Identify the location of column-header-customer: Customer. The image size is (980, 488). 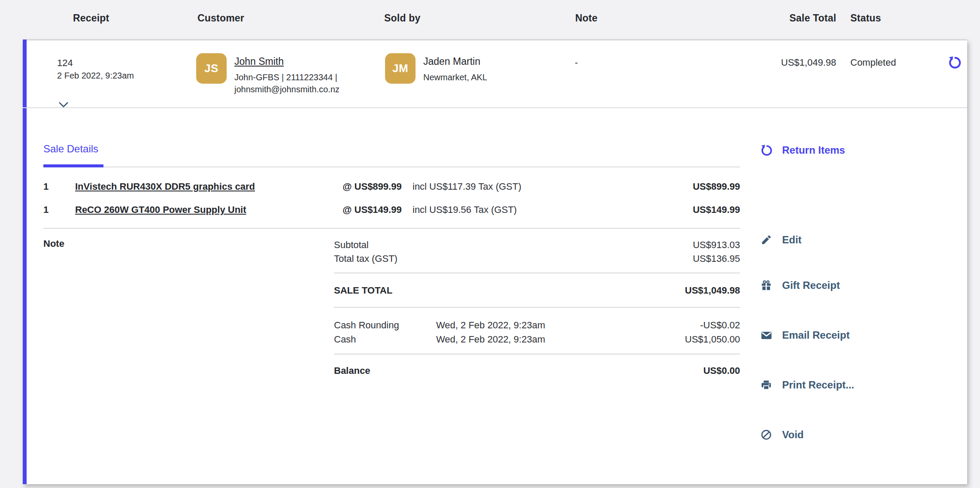
(221, 18).